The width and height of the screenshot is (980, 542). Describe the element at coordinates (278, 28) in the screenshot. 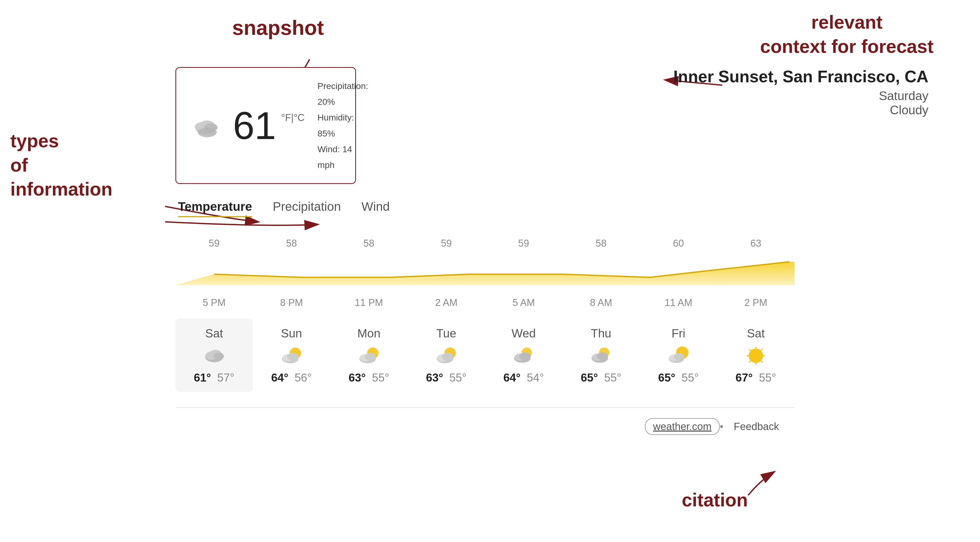

I see `snapshot-annotation: snapshot` at that location.